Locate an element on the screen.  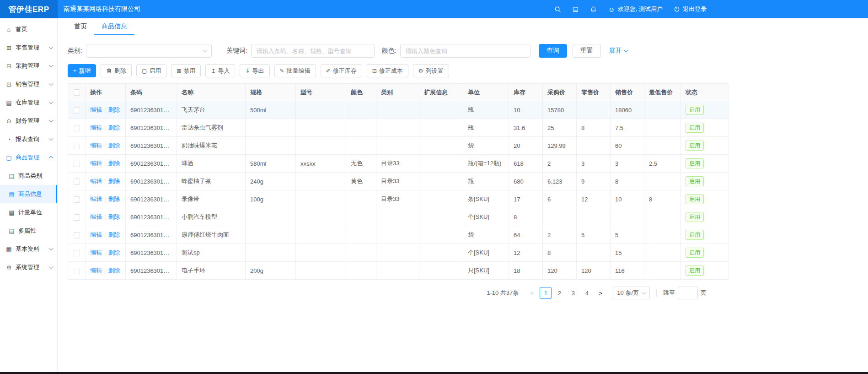
sidebar-item-finance: ⊙财务管理 is located at coordinates (28, 121).